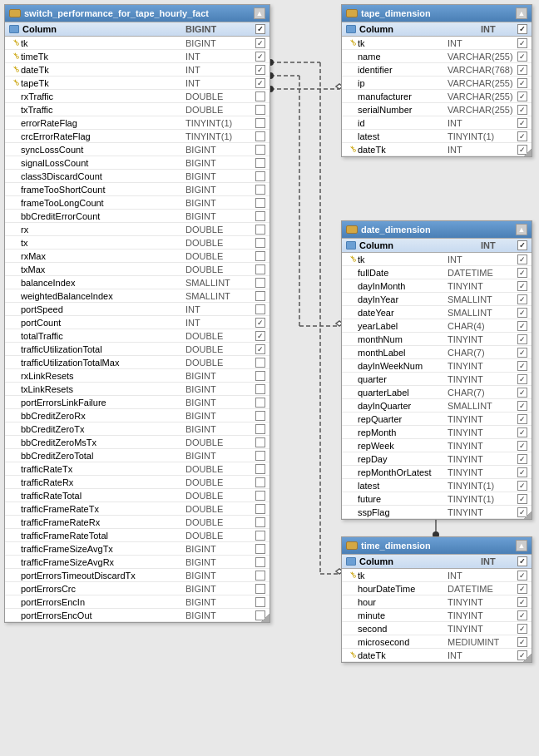 The width and height of the screenshot is (539, 756). I want to click on resize-handle, so click(265, 618).